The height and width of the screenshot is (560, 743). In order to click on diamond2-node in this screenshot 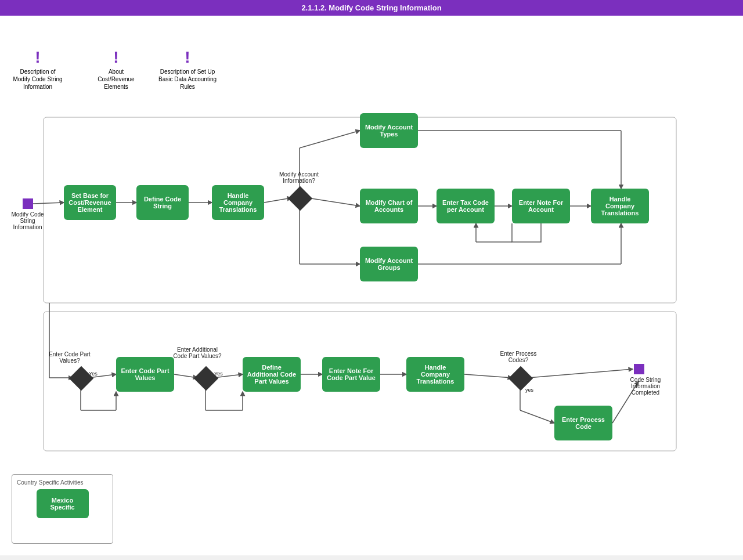, I will do `click(81, 378)`.